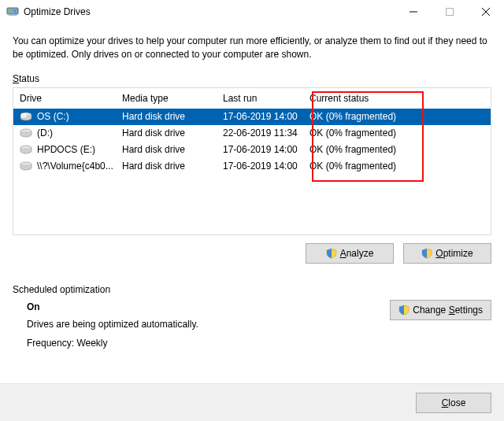 The width and height of the screenshot is (504, 421). I want to click on col-header-last: Last run, so click(266, 98).